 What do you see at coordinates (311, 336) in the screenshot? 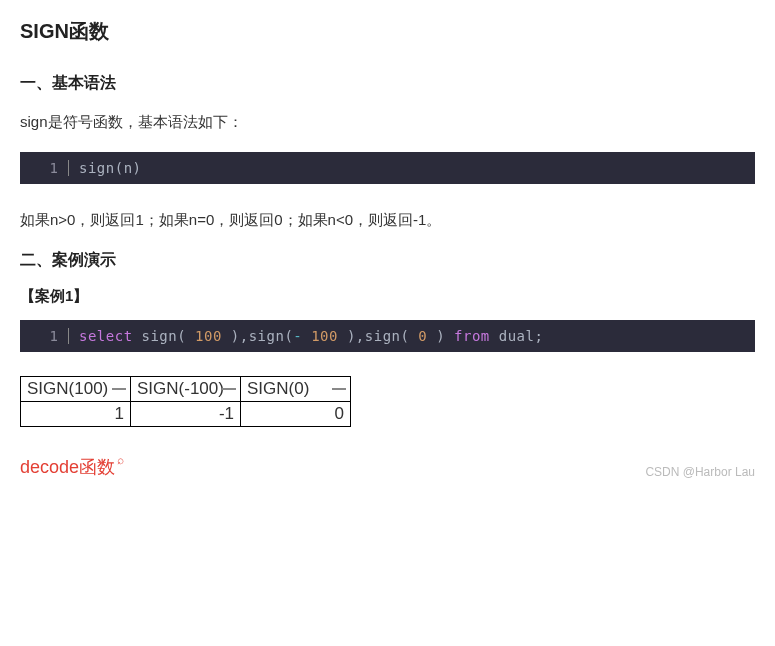
I see `code-content: select sign( 100 ),sign(- 100 ),sign( 0 …` at bounding box center [311, 336].